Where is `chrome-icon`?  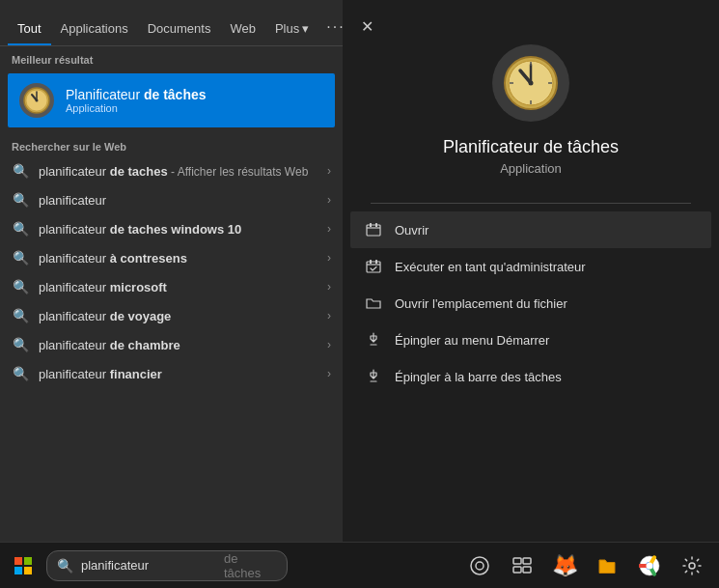
chrome-icon is located at coordinates (650, 566).